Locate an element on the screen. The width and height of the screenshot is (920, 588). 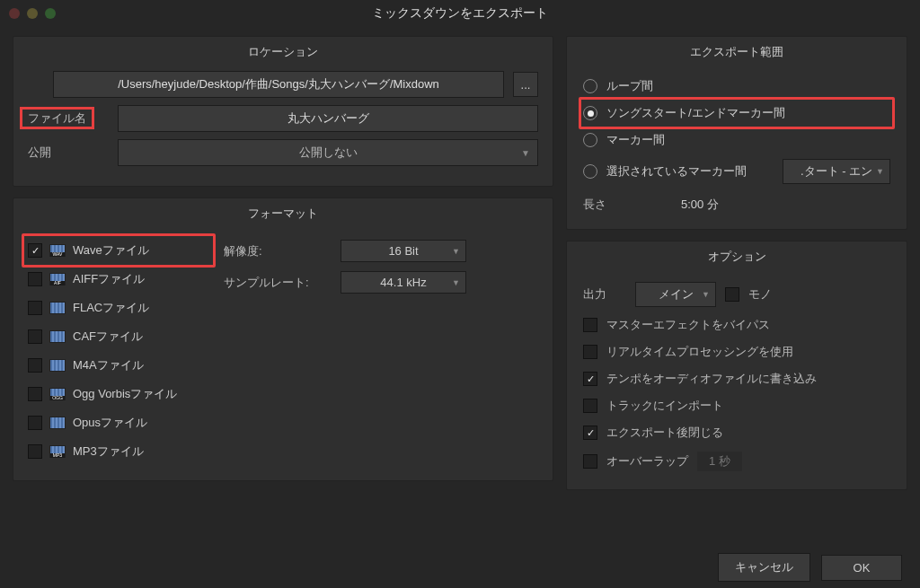
output-label: 出力 is located at coordinates (605, 294).